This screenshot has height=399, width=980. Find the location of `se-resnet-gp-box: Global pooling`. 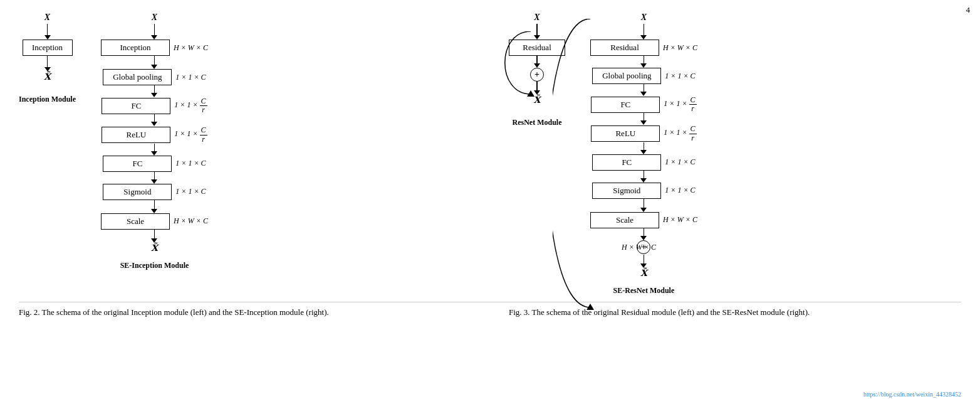

se-resnet-gp-box: Global pooling is located at coordinates (627, 76).